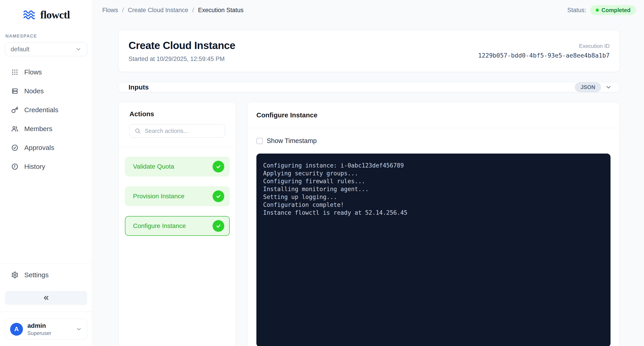 Image resolution: width=644 pixels, height=346 pixels. I want to click on log-line: Configuring instance: i-0abc123def456789, so click(434, 166).